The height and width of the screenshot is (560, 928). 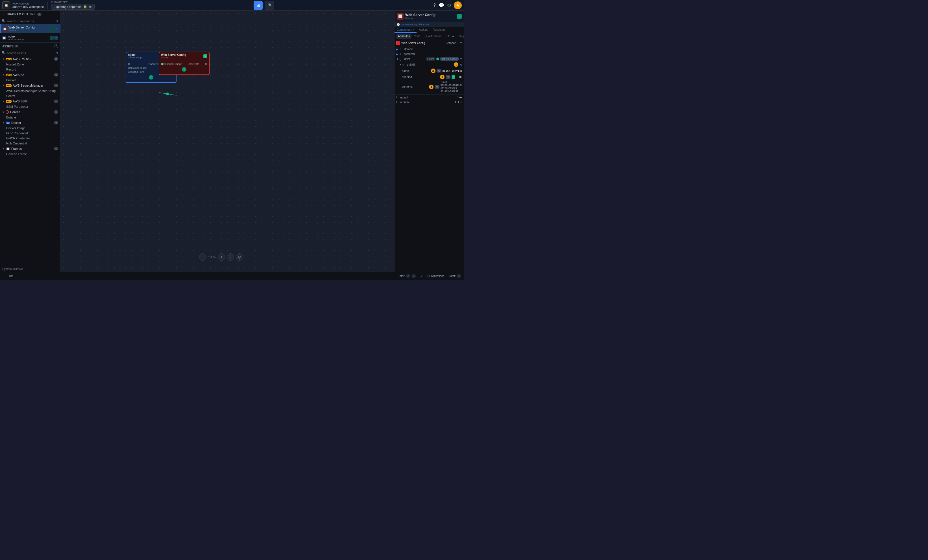 I want to click on system-initiative-label: System Initiative, so click(x=30, y=269).